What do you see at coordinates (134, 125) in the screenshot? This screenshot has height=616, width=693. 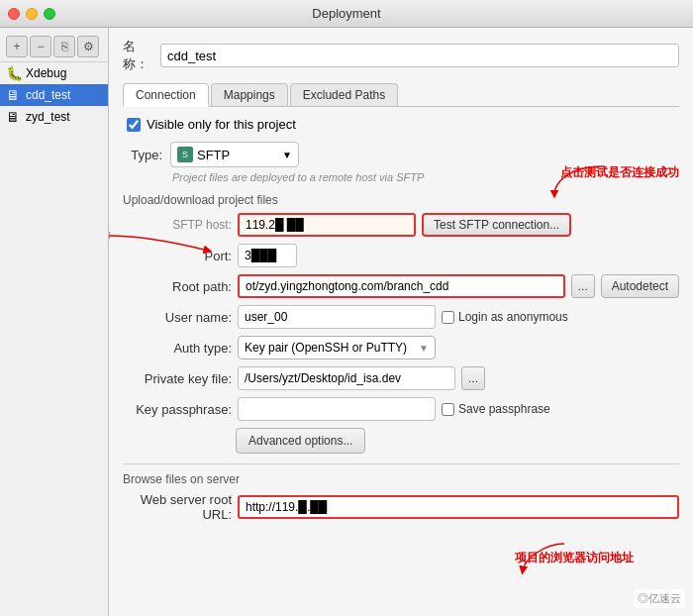 I see `visible-only-checkbox` at bounding box center [134, 125].